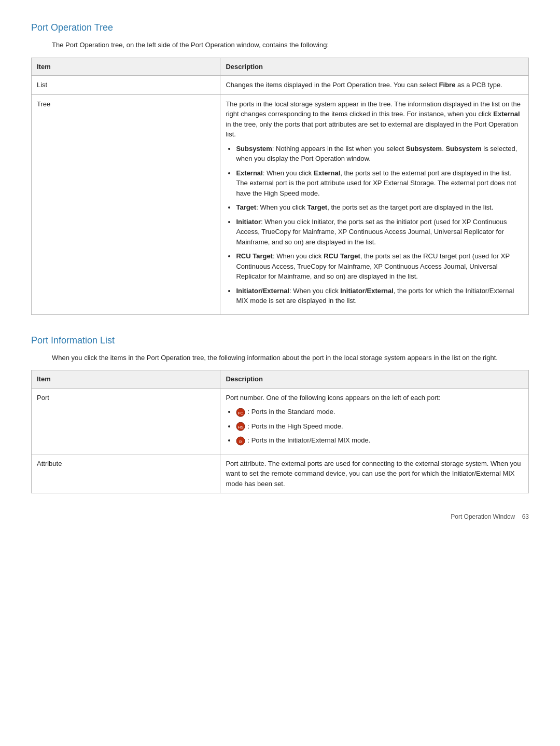 This screenshot has width=560, height=746. What do you see at coordinates (241, 413) in the screenshot?
I see `svg-text: FC` at bounding box center [241, 413].